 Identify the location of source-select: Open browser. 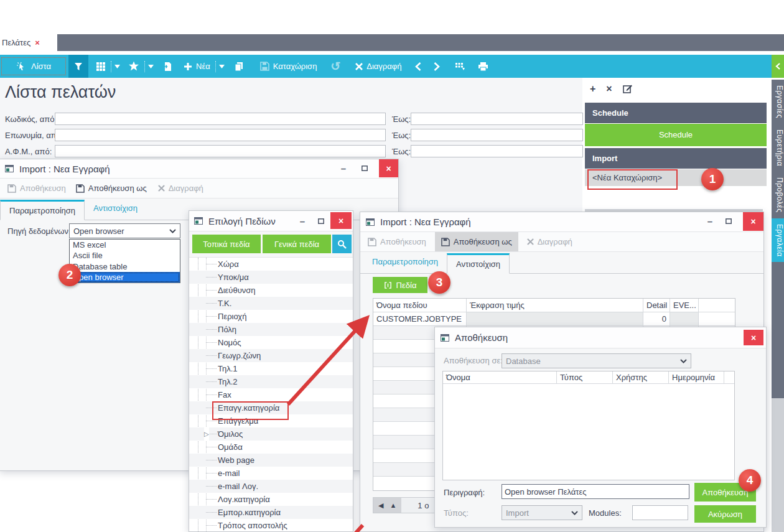
(124, 231).